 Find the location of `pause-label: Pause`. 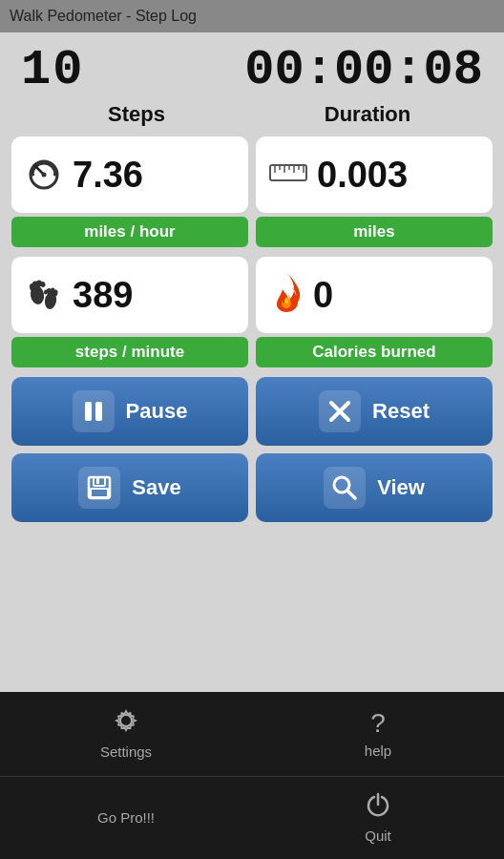

pause-label: Pause is located at coordinates (157, 411).